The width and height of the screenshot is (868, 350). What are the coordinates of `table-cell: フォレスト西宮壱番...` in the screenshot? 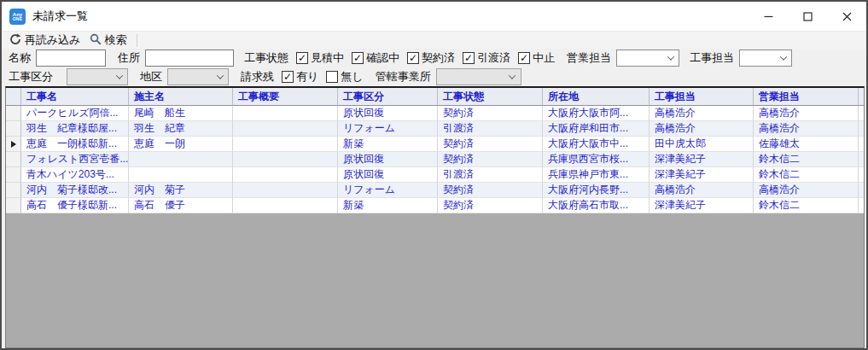 It's located at (75, 160).